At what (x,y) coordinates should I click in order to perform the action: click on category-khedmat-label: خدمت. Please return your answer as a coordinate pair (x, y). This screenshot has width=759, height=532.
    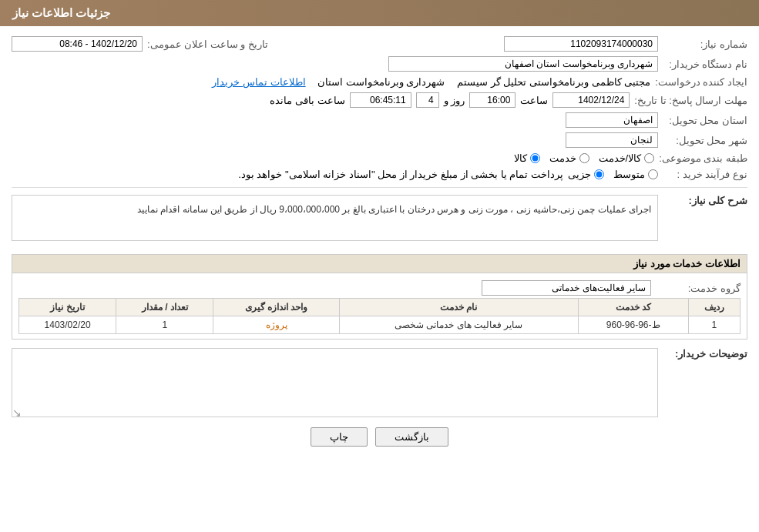
    Looking at the image, I should click on (563, 159).